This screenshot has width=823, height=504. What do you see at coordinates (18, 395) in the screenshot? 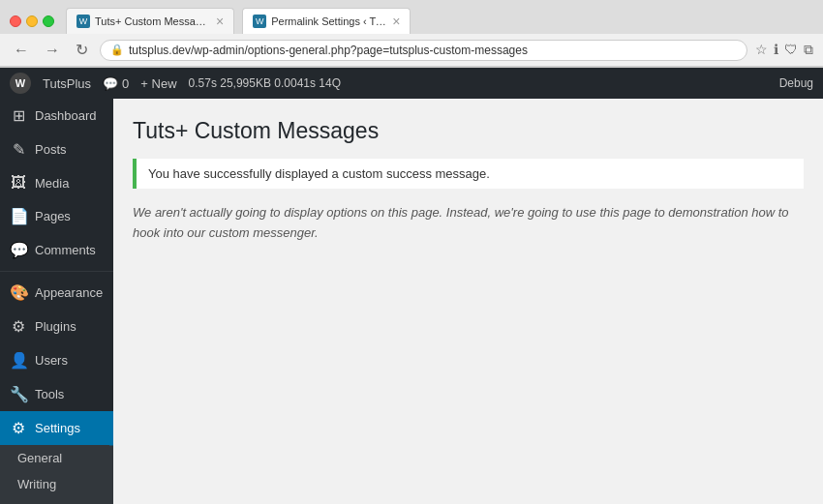
I see `tools-icon: 🔧` at bounding box center [18, 395].